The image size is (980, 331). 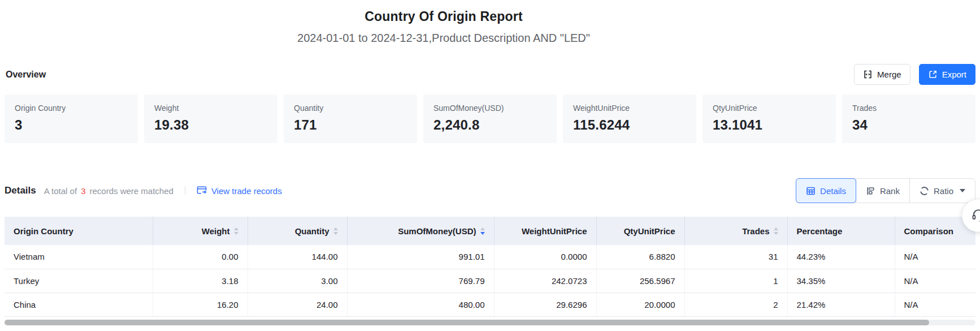 What do you see at coordinates (79, 231) in the screenshot?
I see `column-header-origin-country: Origin Country` at bounding box center [79, 231].